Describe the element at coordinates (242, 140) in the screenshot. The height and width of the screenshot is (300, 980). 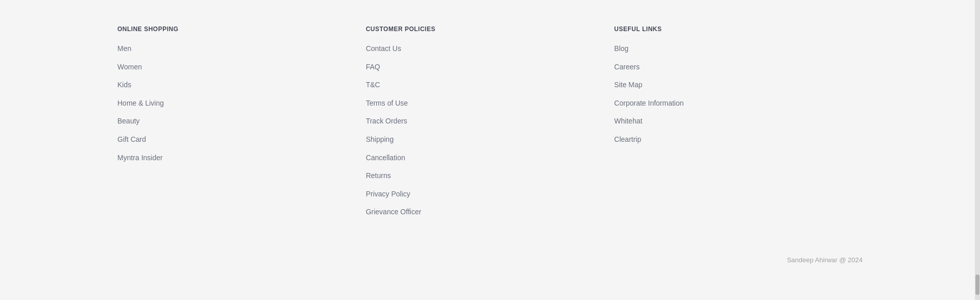
I see `link-gift-card: Gift Card` at that location.